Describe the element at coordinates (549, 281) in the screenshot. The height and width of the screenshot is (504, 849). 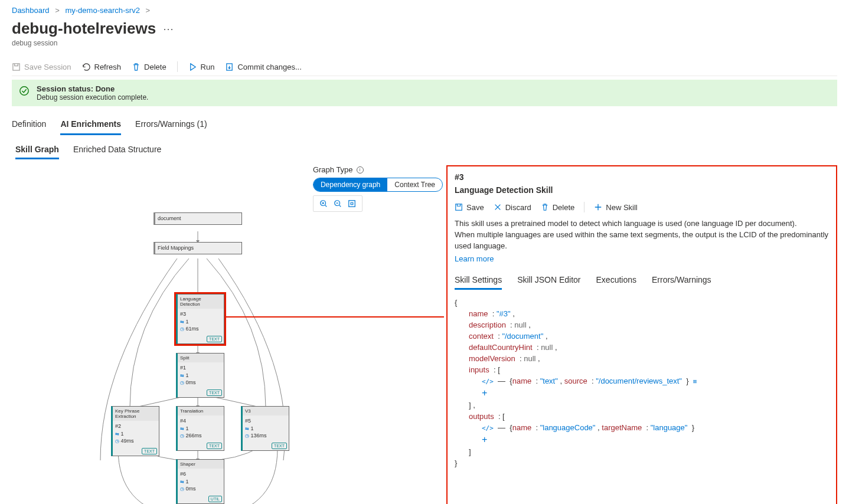
I see `dtab-json-editor: Skill JSON Editor` at that location.